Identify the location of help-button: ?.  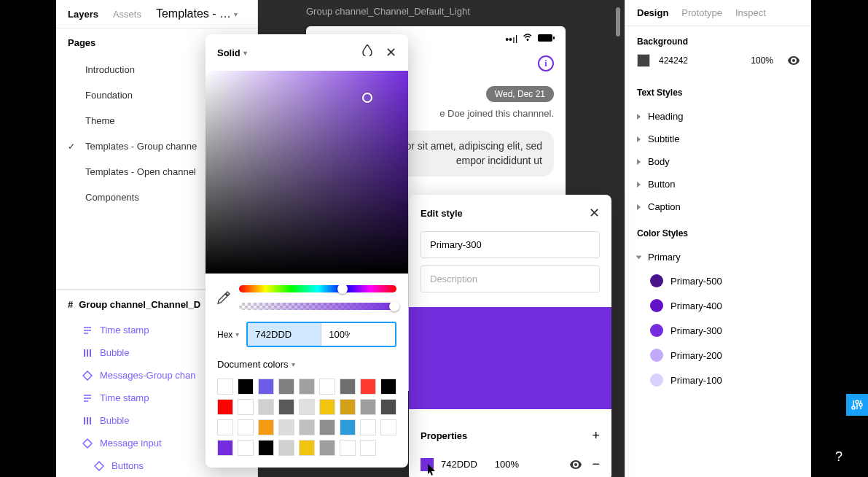
(839, 457).